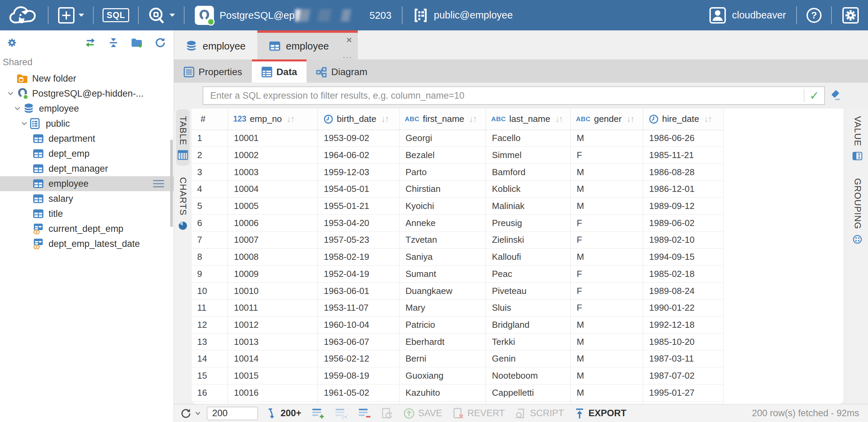 This screenshot has width=868, height=422. Describe the element at coordinates (183, 203) in the screenshot. I see `presentation-tab-charts: CHARTS` at that location.